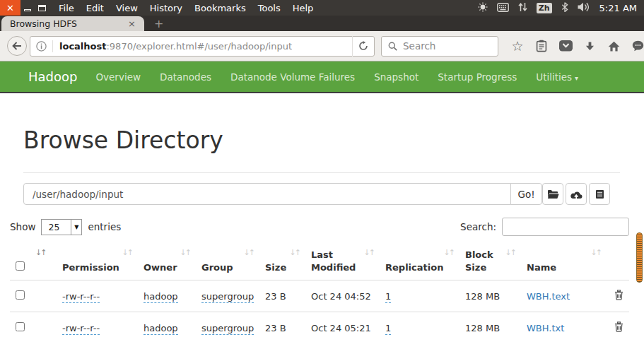  I want to click on go-button: Go!, so click(526, 194).